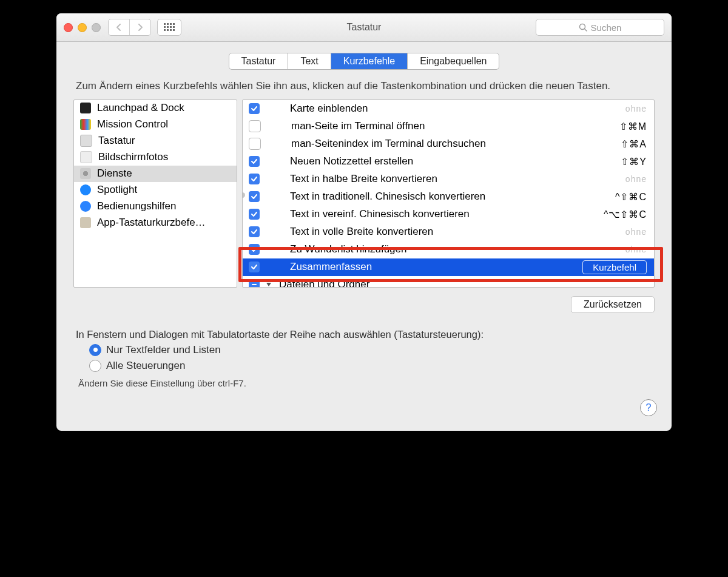 This screenshot has height=577, width=728. I want to click on spotlight-icon, so click(86, 190).